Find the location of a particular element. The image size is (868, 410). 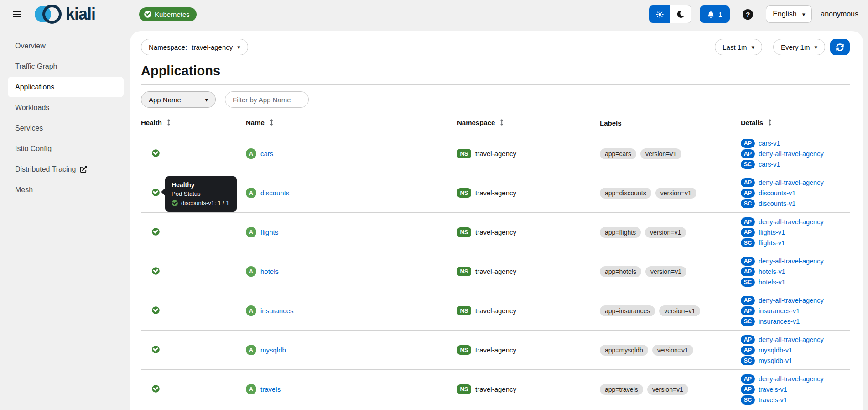

health-tooltip: Healthy Pod Status discounts-v1: 1 / 1 is located at coordinates (201, 194).